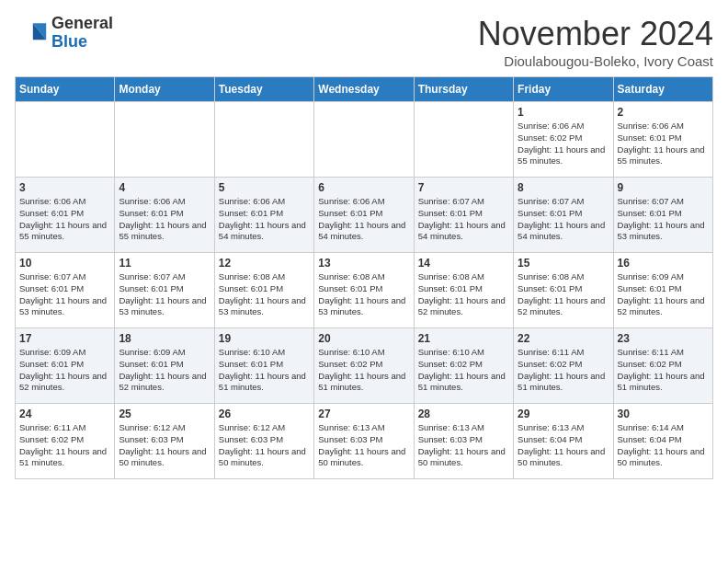 Image resolution: width=728 pixels, height=563 pixels. I want to click on day-cell: 28Sunrise: 6:13 AM Sunset: 6:03 PM Dayli…, so click(463, 442).